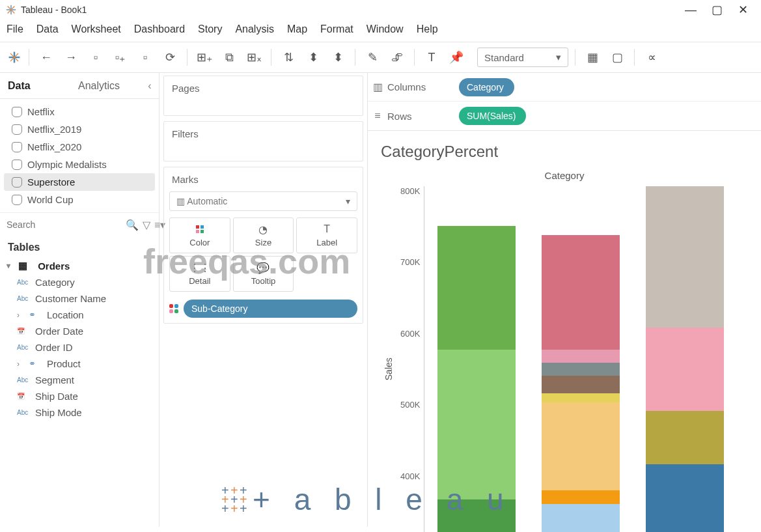 Image resolution: width=761 pixels, height=532 pixels. I want to click on field-group: ▾▦ Orders, so click(79, 266).